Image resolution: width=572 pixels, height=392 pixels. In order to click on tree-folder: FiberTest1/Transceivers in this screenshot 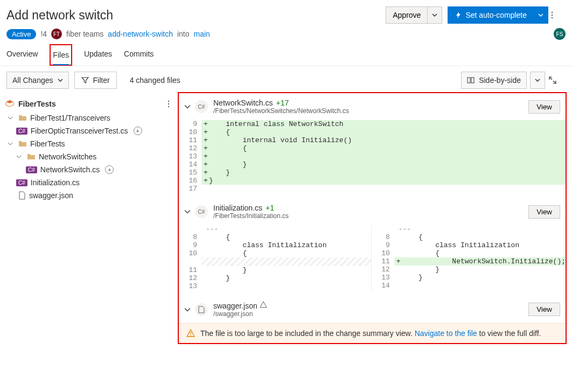, I will do `click(89, 118)`.